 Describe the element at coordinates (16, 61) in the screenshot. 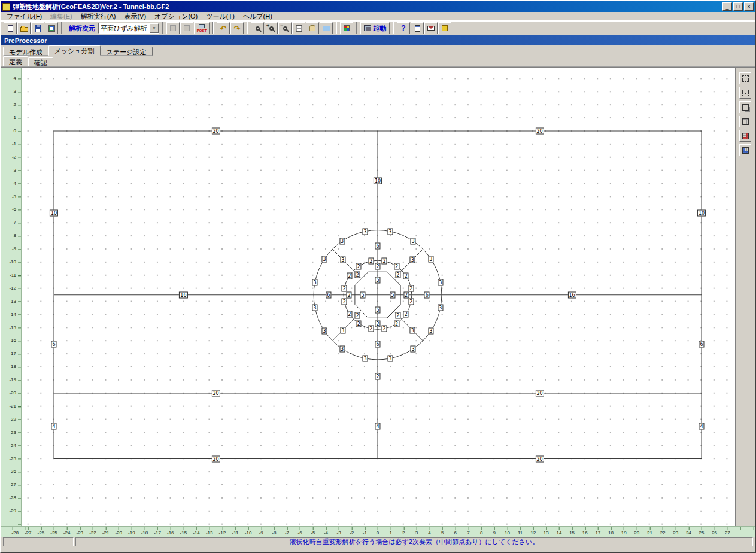

I see `tab-define: 定義` at that location.